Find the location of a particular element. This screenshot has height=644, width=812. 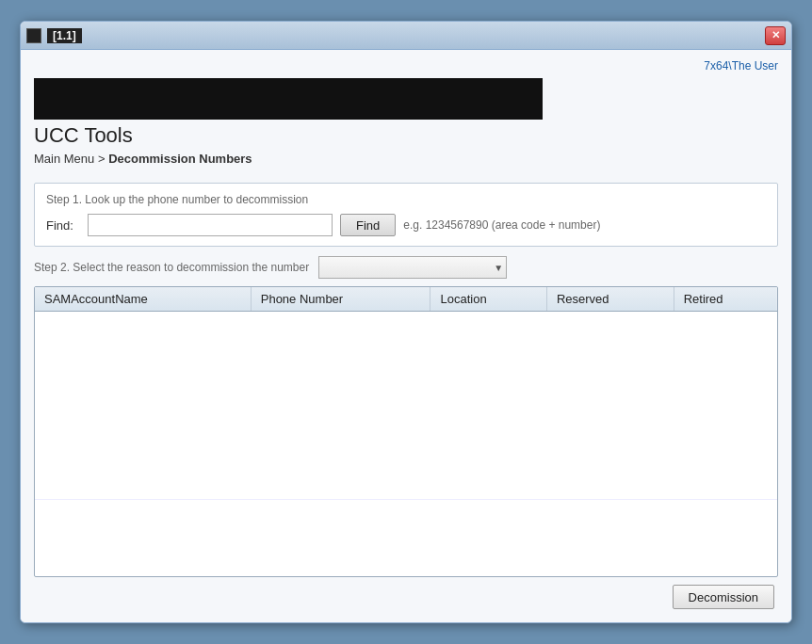

breadcrumb-current: Decommission Numbers is located at coordinates (180, 158).